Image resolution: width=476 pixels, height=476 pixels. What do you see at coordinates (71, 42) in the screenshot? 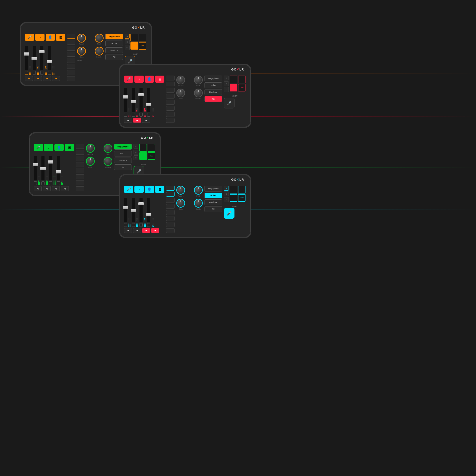
I see `side-btn-2-orange` at bounding box center [71, 42].